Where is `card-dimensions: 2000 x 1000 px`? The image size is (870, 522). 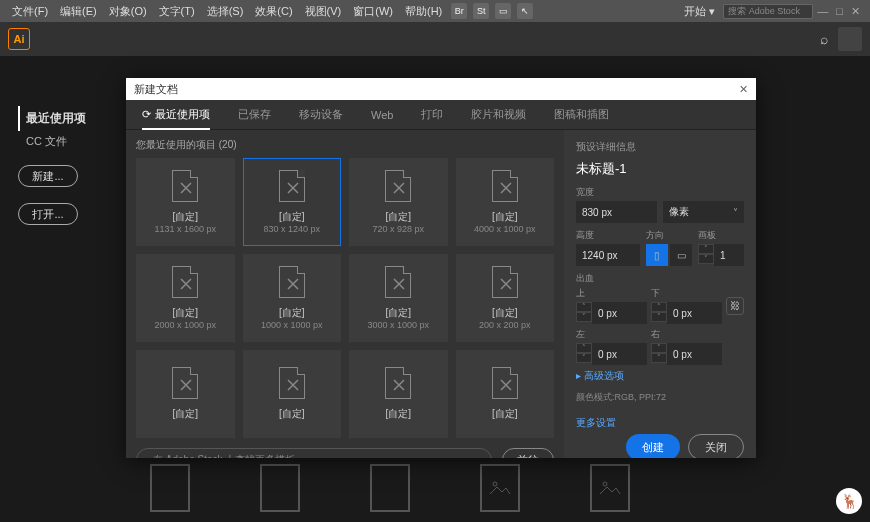 card-dimensions: 2000 x 1000 px is located at coordinates (185, 325).